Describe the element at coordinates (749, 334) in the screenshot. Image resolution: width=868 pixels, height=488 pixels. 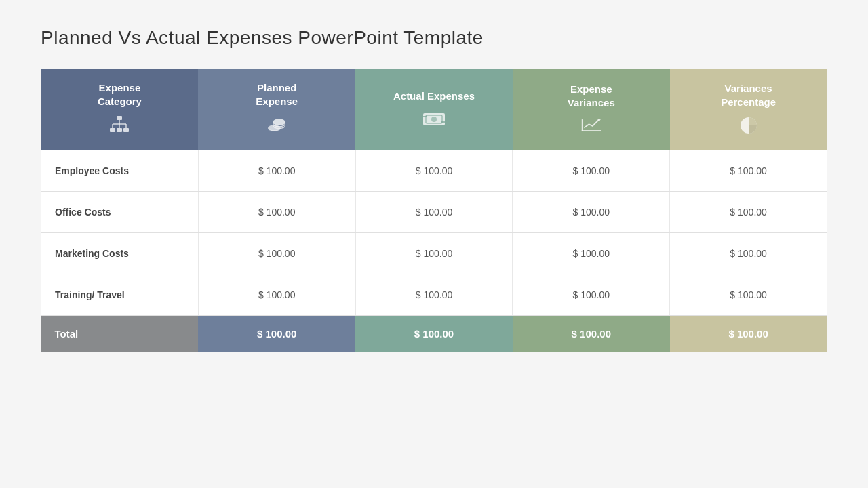
I see `total-percent: $ 100.00` at that location.